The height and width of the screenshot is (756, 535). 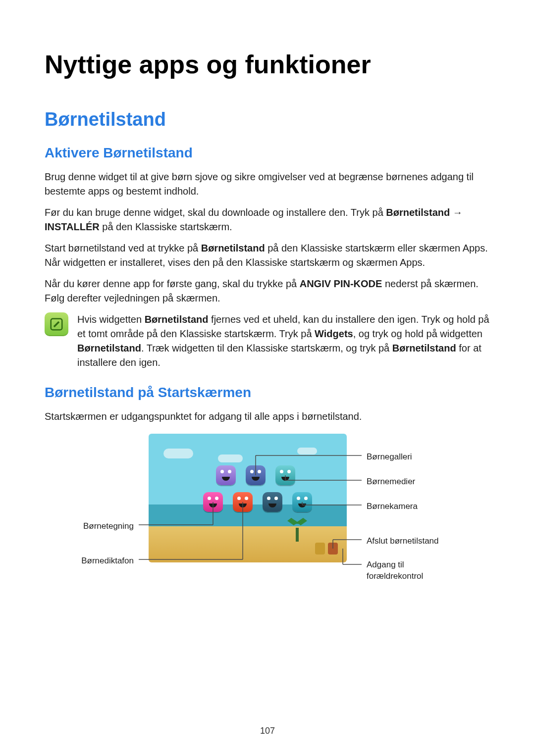 I want to click on note-icon, so click(x=56, y=324).